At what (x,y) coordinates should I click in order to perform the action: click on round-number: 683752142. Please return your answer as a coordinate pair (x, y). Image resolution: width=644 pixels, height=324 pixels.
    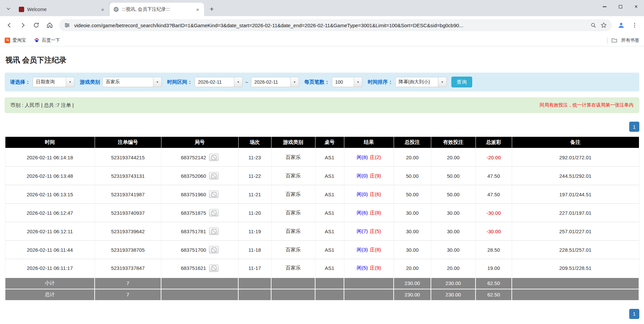
    Looking at the image, I should click on (193, 157).